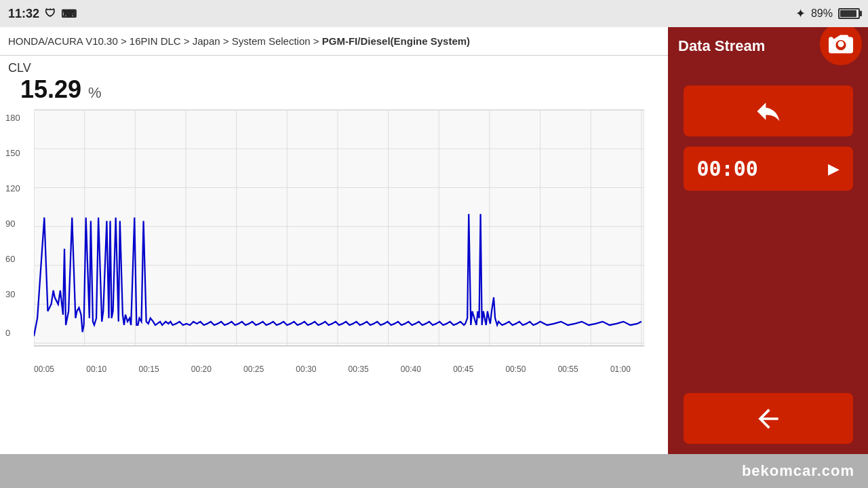 The width and height of the screenshot is (868, 488). I want to click on x-label-0040: 00:40, so click(411, 369).